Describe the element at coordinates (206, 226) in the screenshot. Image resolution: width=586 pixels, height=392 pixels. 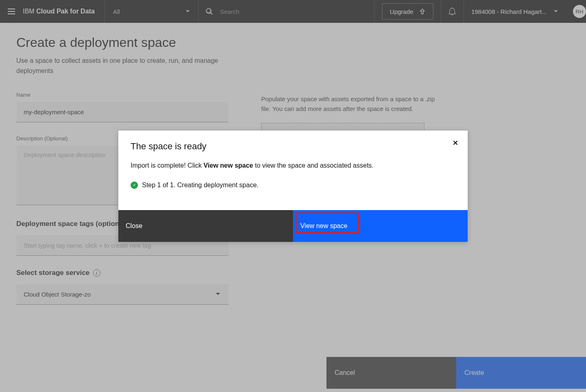
I see `modal-close-action-button: Close` at that location.